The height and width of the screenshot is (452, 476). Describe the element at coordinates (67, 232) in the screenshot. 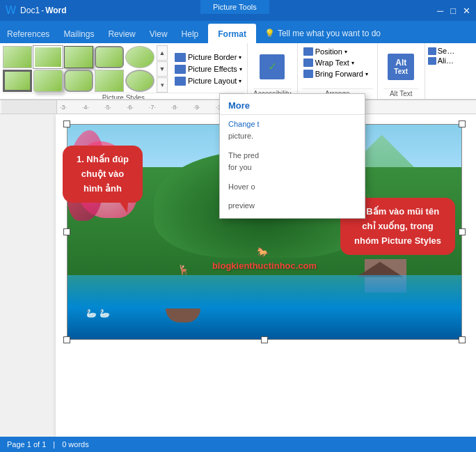

I see `handle-ml` at that location.